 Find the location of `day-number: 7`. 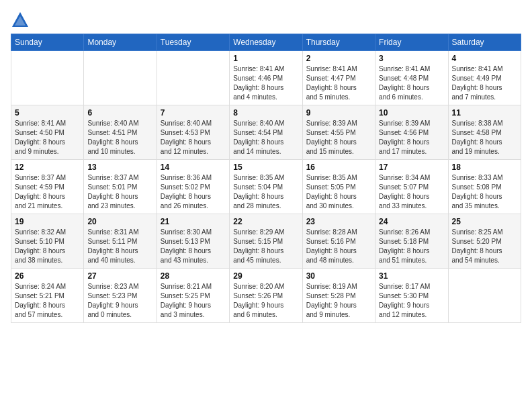

day-number: 7 is located at coordinates (193, 113).